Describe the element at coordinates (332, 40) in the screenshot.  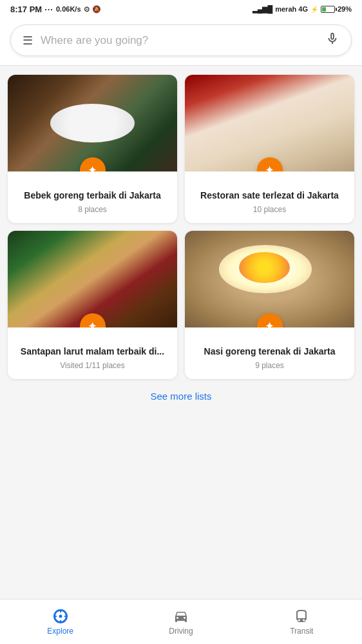
I see `mic-icon` at that location.